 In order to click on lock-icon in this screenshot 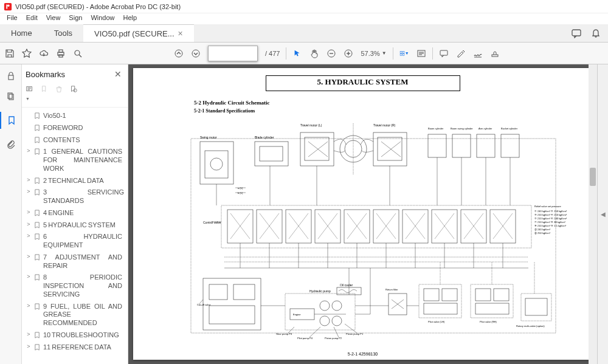, I will do `click(11, 76)`.